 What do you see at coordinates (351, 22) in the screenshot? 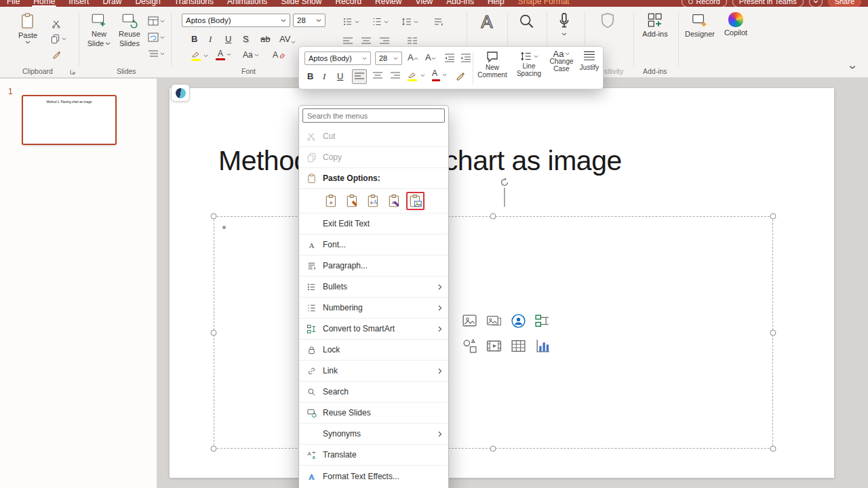
I see `bullets-button` at bounding box center [351, 22].